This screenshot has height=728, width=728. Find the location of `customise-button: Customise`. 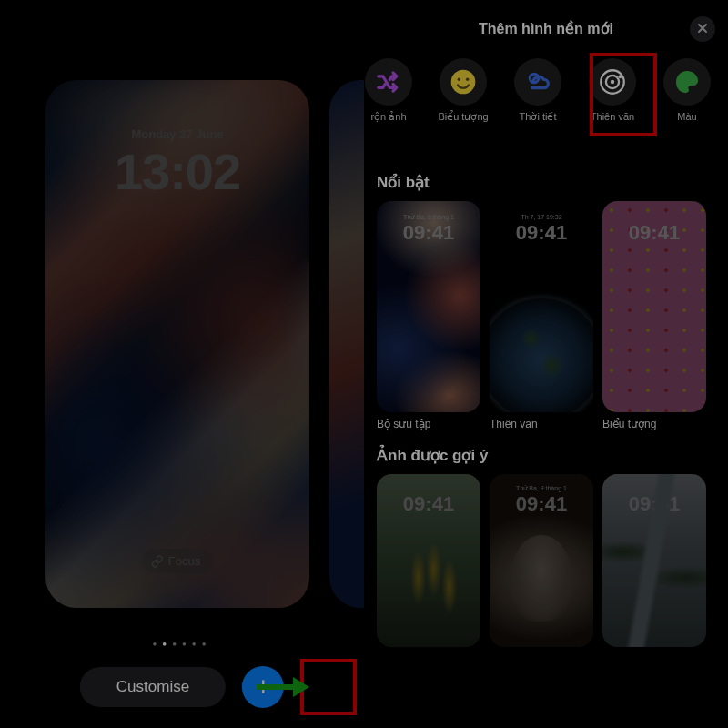

customise-button: Customise is located at coordinates (153, 687).